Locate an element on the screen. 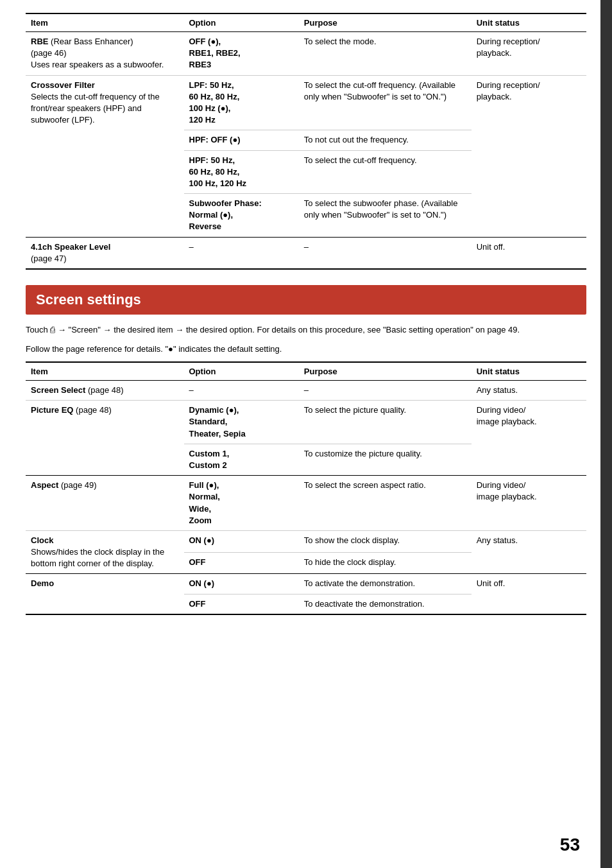 Image resolution: width=612 pixels, height=868 pixels. table-row: Clock Shows/hides the clock display in t… is located at coordinates (306, 541).